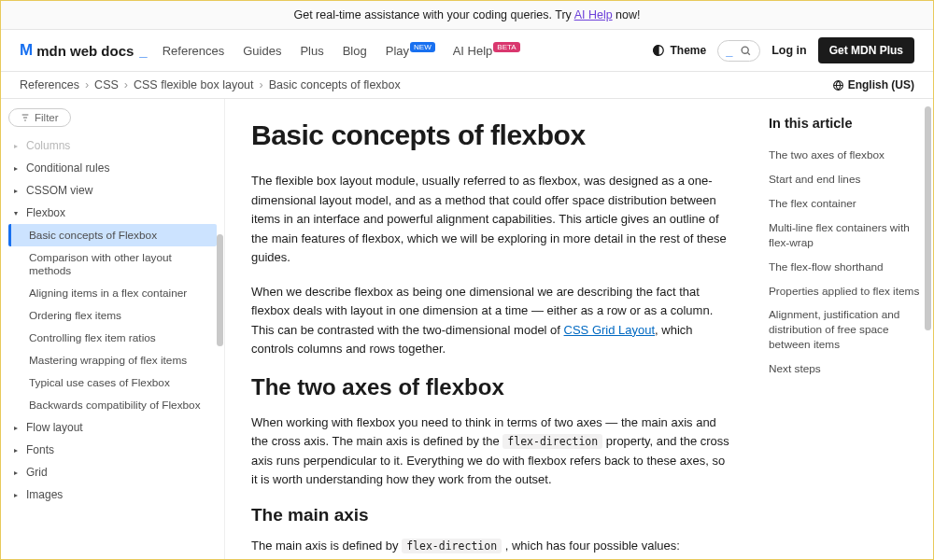 The image size is (934, 560). I want to click on theme-toggle: Theme, so click(679, 50).